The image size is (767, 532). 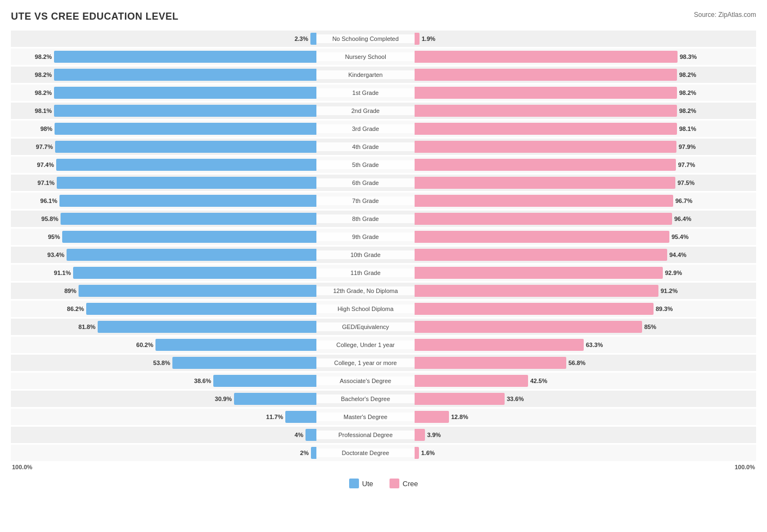 What do you see at coordinates (567, 147) in the screenshot?
I see `right-bar-container: 97.9%` at bounding box center [567, 147].